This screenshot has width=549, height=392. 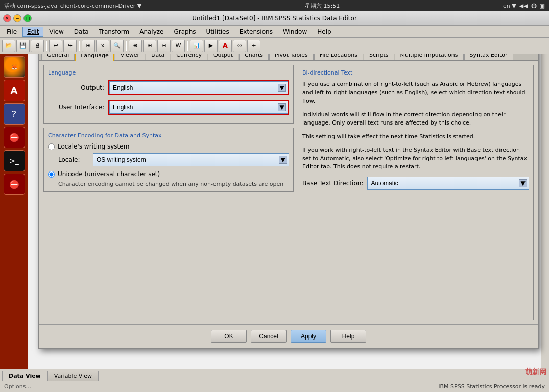 I want to click on base-dir-label: Base Text Direction:, so click(x=333, y=183).